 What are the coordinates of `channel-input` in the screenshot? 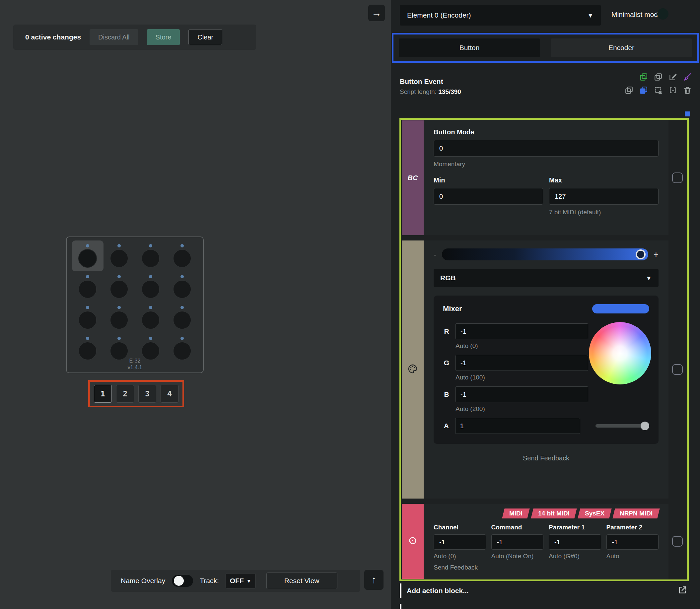 It's located at (460, 542).